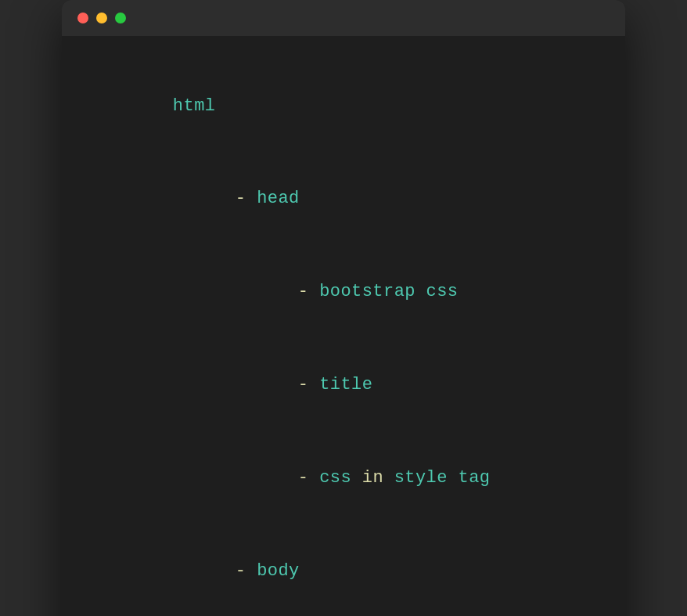 This screenshot has width=687, height=616. Describe the element at coordinates (279, 571) in the screenshot. I see `body-label: body` at that location.